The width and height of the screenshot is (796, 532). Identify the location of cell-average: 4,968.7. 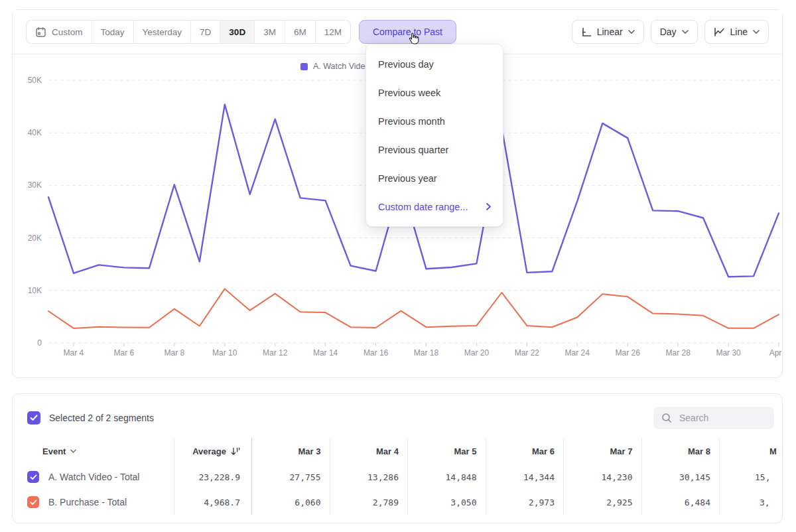
(212, 502).